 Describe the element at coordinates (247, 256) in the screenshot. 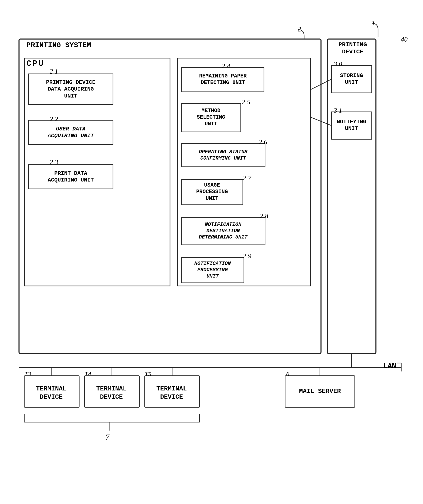

I see `ref-29: 2 9` at that location.